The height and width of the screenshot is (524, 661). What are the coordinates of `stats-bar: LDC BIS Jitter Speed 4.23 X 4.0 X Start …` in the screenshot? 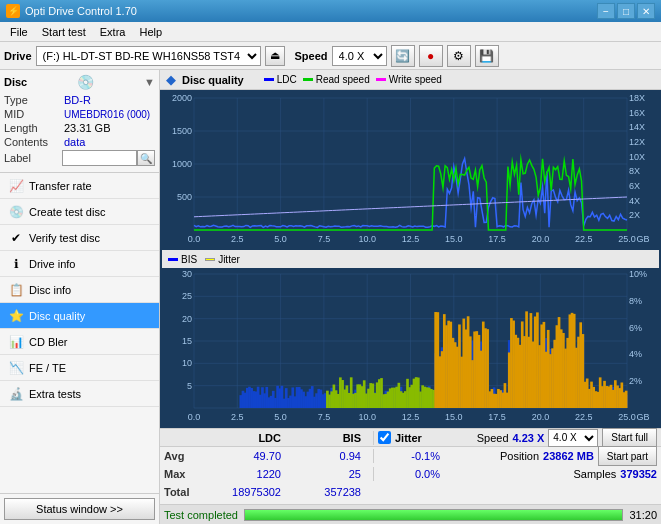 It's located at (410, 466).